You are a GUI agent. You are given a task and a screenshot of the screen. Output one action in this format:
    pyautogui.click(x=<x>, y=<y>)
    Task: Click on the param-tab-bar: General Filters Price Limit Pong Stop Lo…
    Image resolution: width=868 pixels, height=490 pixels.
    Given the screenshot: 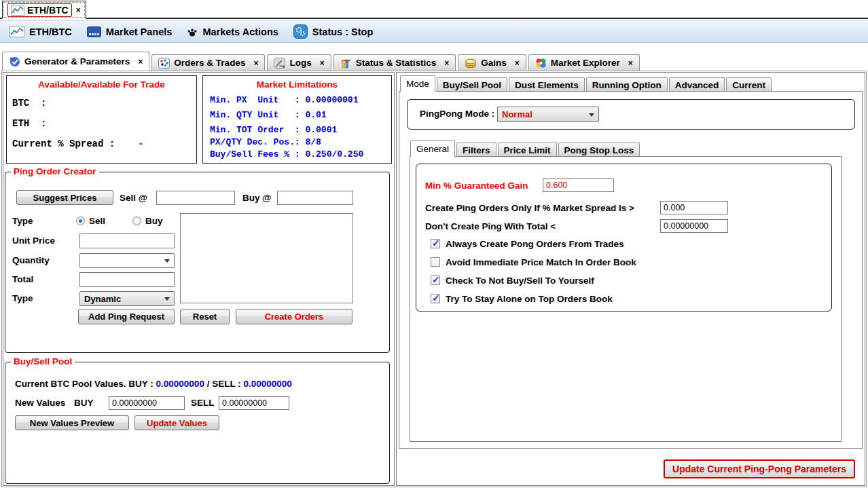 What is the action you would take?
    pyautogui.click(x=525, y=148)
    